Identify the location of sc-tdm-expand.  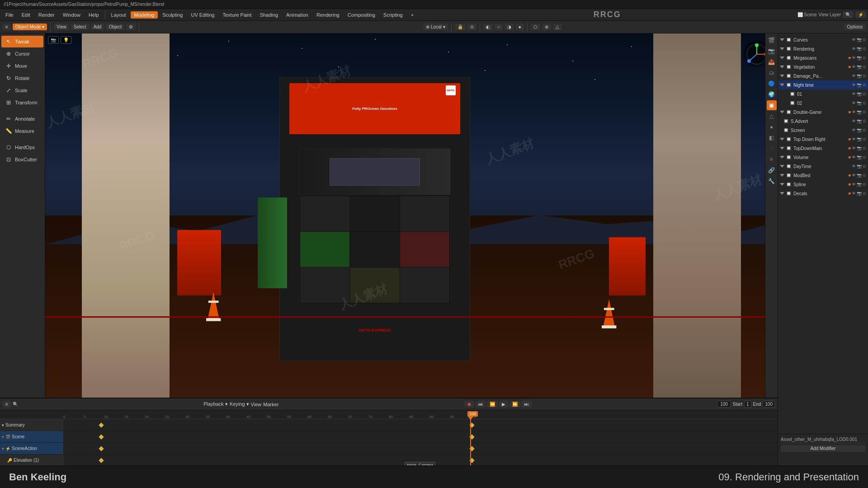
(782, 148).